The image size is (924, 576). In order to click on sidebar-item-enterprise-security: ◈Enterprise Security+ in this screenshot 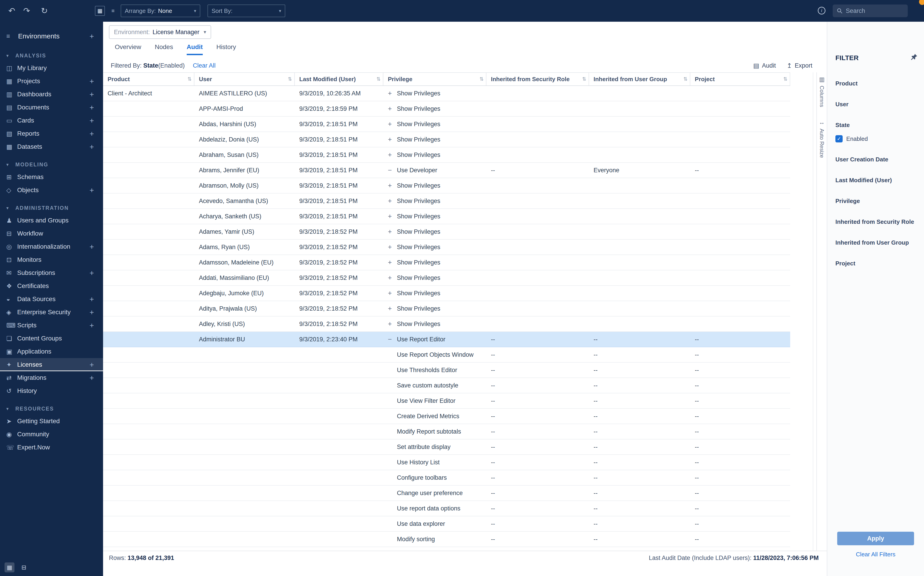, I will do `click(52, 312)`.